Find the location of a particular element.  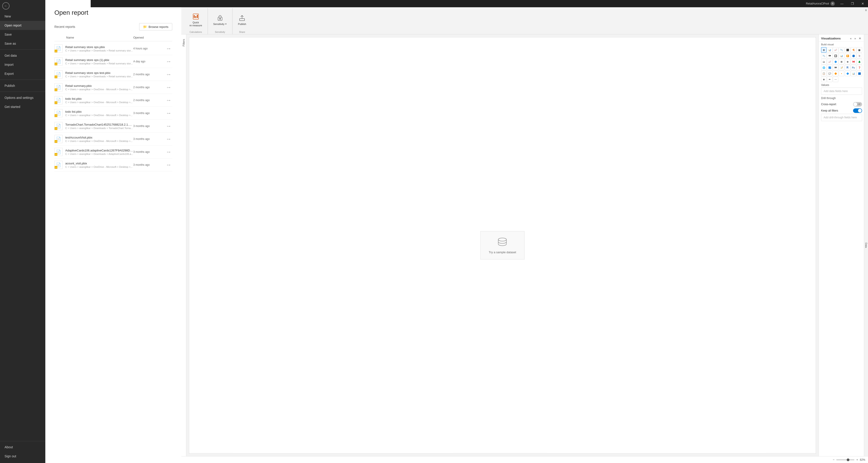

open-report-title: Open report is located at coordinates (113, 13).